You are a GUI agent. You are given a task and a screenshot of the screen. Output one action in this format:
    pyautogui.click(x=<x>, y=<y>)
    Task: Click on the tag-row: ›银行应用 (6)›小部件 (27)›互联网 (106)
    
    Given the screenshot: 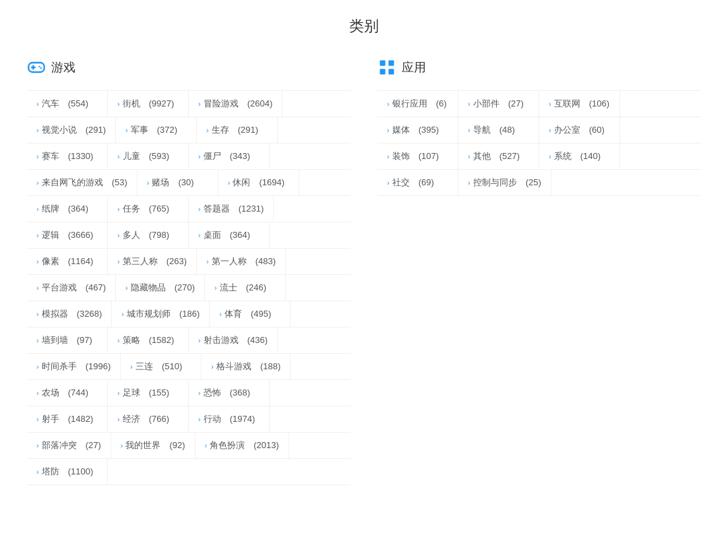 What is the action you would take?
    pyautogui.click(x=539, y=104)
    